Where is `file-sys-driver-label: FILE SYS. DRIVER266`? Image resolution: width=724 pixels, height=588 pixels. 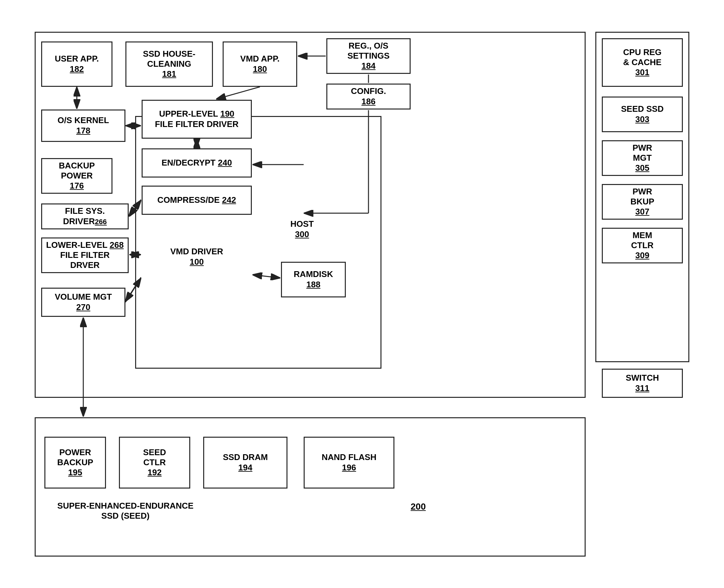
file-sys-driver-label: FILE SYS. DRIVER266 is located at coordinates (85, 216).